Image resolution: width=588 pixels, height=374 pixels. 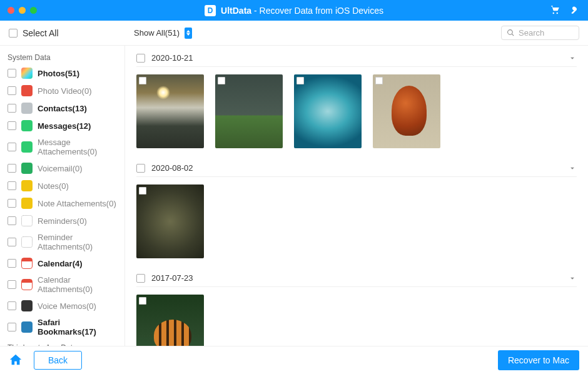 What do you see at coordinates (63, 168) in the screenshot?
I see `sidebar-item: Voicemail(0)` at bounding box center [63, 168].